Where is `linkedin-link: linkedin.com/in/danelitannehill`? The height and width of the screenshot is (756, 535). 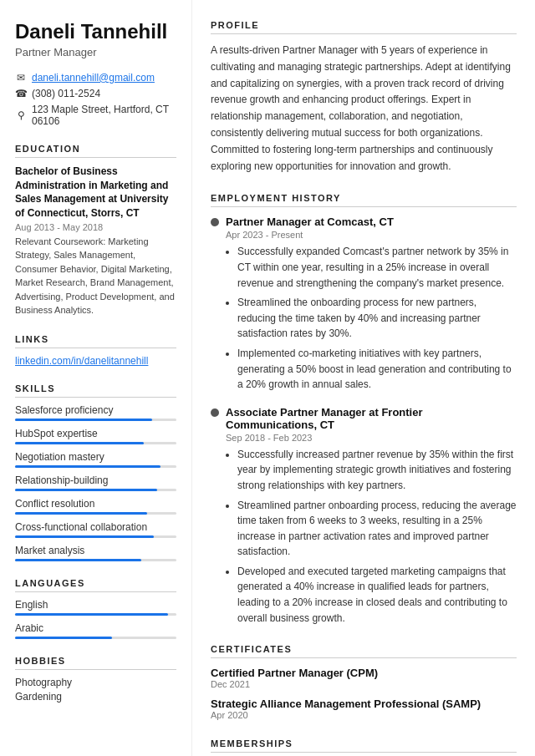 linkedin-link: linkedin.com/in/danelitannehill is located at coordinates (95, 361).